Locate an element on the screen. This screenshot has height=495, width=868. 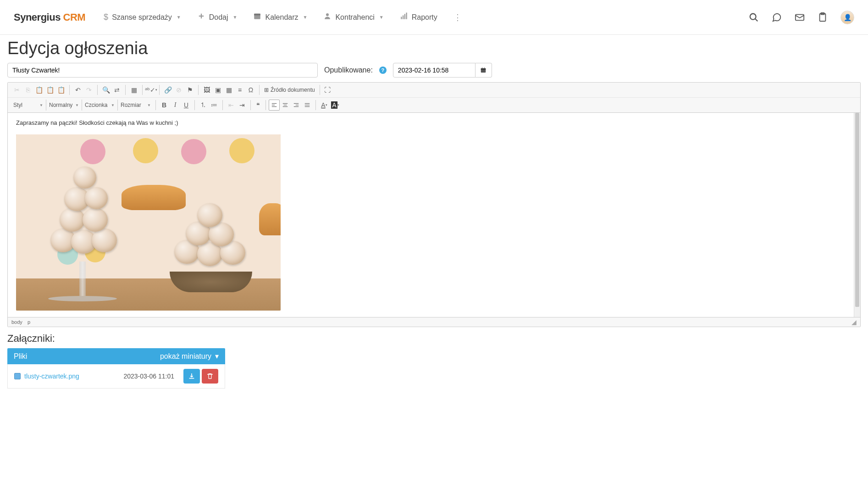
indent-button: ⇥ is located at coordinates (242, 105).